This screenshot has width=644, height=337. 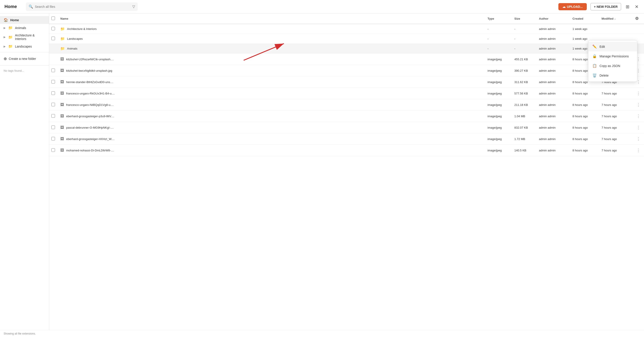 What do you see at coordinates (90, 82) in the screenshot?
I see `file-name: hennie-stander-BtHtZsGvdD0-uns....` at bounding box center [90, 82].